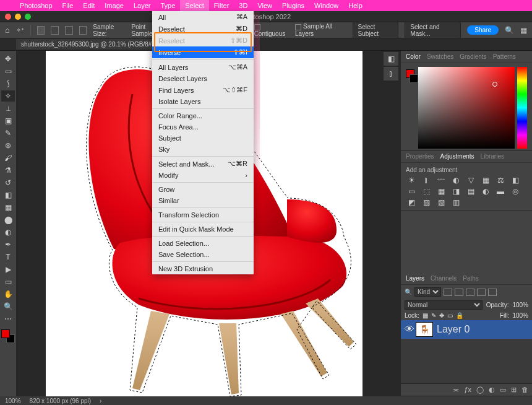 The height and width of the screenshot is (405, 532). Describe the element at coordinates (440, 57) in the screenshot. I see `tab-swatches: Swatches` at that location.